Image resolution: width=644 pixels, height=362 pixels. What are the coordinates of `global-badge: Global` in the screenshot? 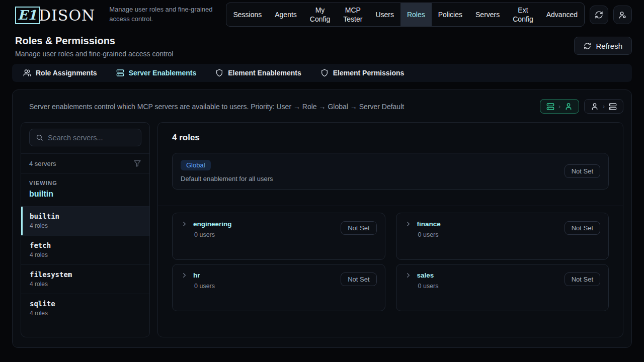 It's located at (196, 165).